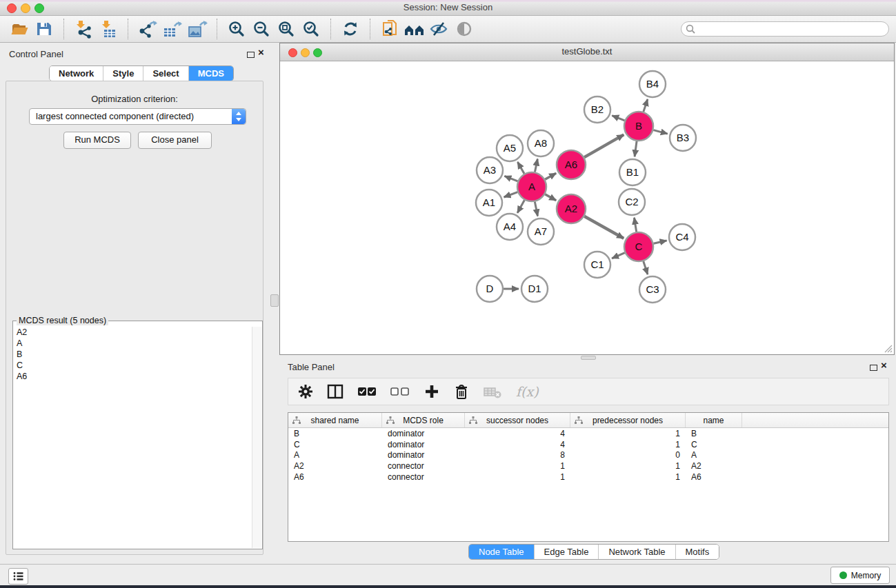 This screenshot has width=896, height=588. I want to click on run-mcds-button: Run MCDS, so click(97, 141).